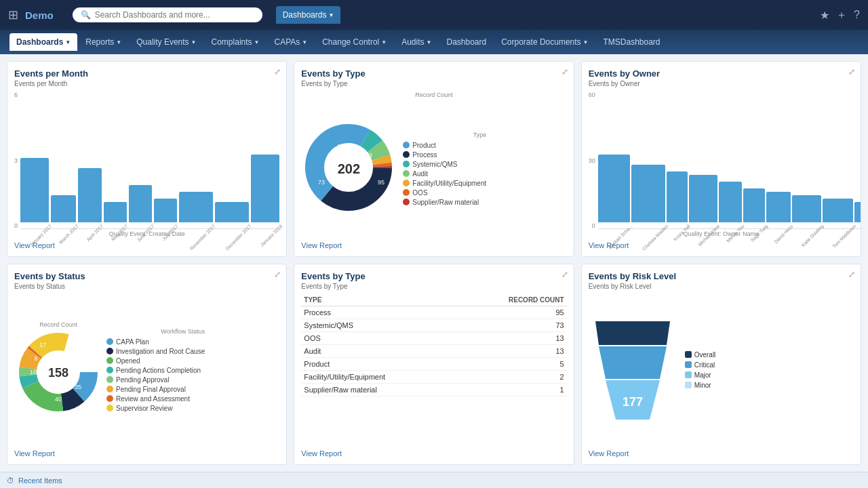 Image resolution: width=868 pixels, height=488 pixels. I want to click on legend-pending-final: Pending Final Approval, so click(156, 389).